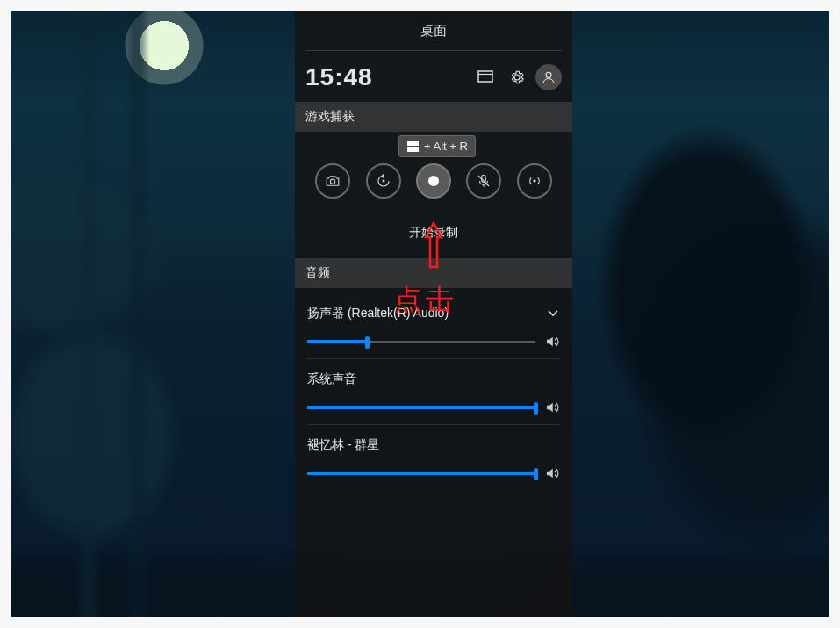 Image resolution: width=840 pixels, height=628 pixels. I want to click on mic-off-icon, so click(484, 181).